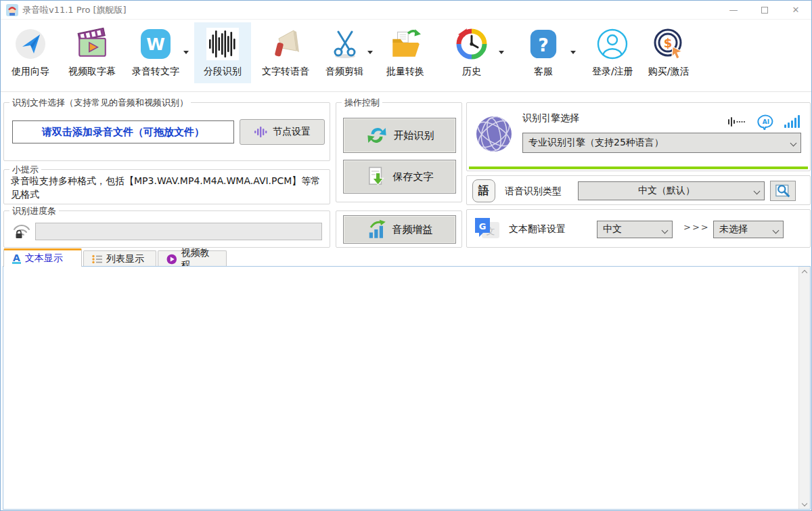  I want to click on purple-waveform-icon, so click(261, 132).